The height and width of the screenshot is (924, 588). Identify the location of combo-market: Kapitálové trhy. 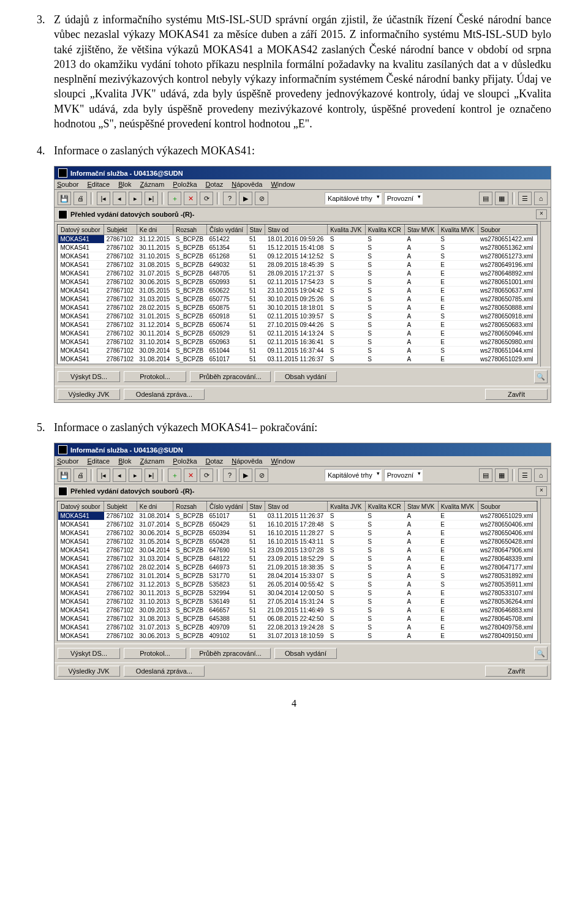
(353, 198).